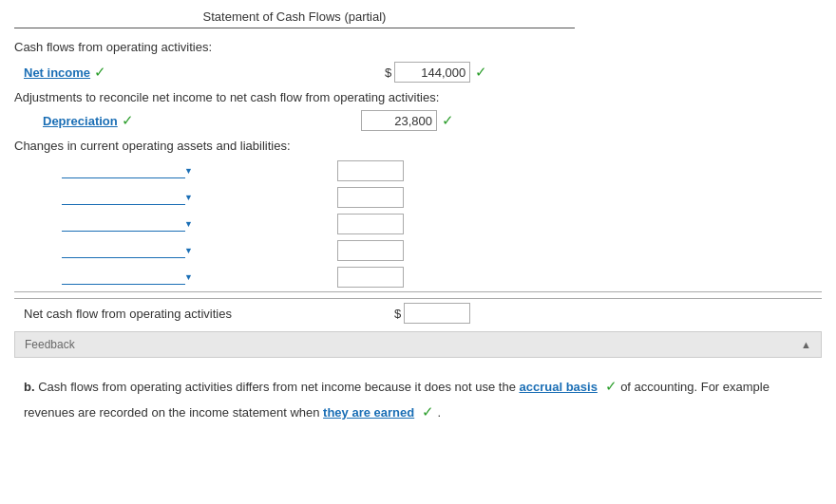 This screenshot has height=504, width=836. I want to click on dollar-sign-1: $, so click(388, 72).